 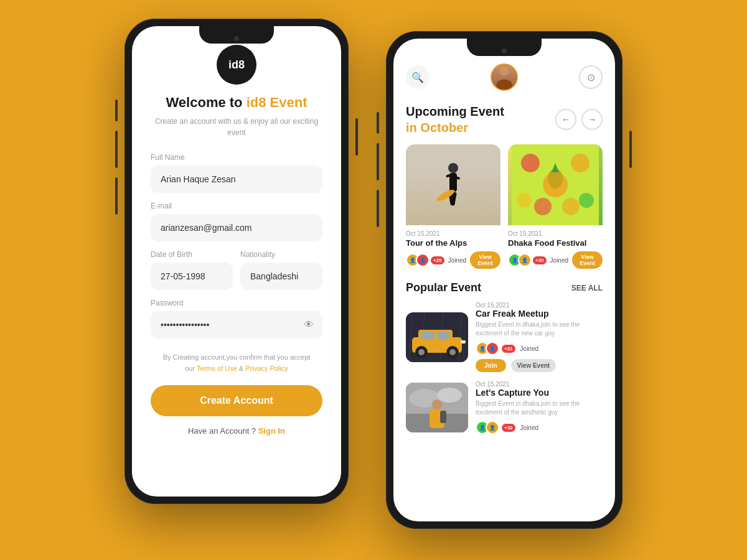 I want to click on create-account-button: Create Account, so click(x=237, y=401).